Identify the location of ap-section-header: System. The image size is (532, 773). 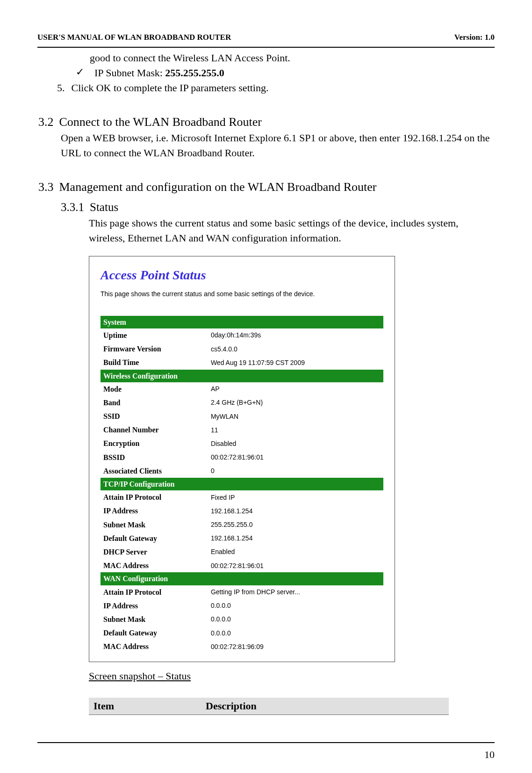
(242, 322).